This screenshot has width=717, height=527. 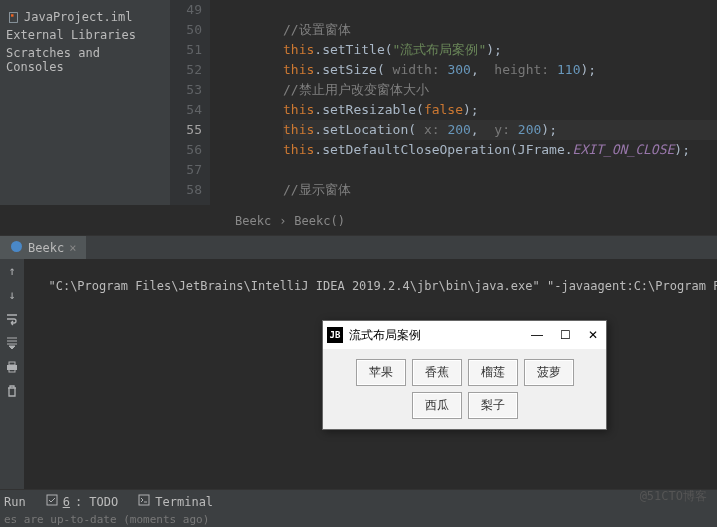 What do you see at coordinates (85, 102) in the screenshot?
I see `project-panel: JavaProject.iml External Libraries Scrat…` at bounding box center [85, 102].